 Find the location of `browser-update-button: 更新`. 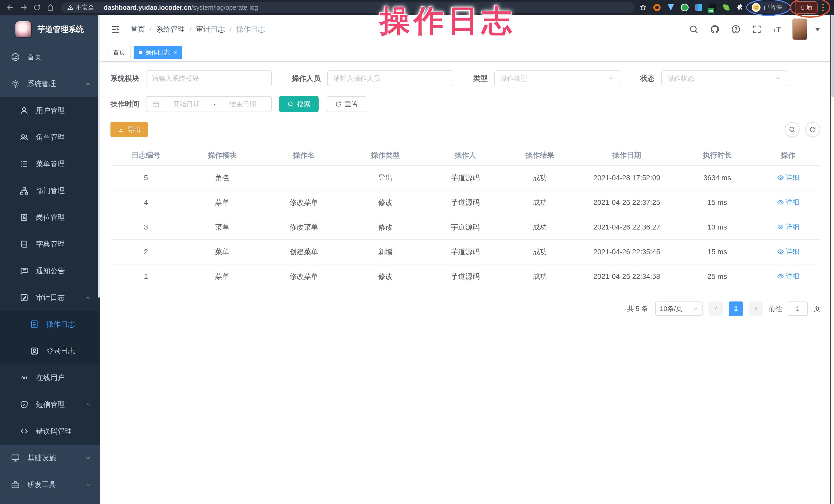

browser-update-button: 更新 is located at coordinates (806, 7).